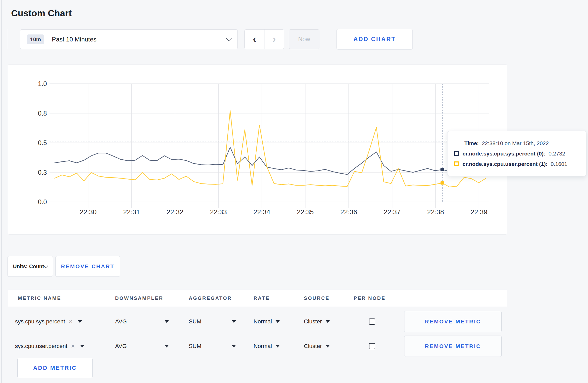 Image resolution: width=588 pixels, height=383 pixels. Describe the element at coordinates (515, 143) in the screenshot. I see `tooltip-time-value: 22:38:10 on Mar 15th, 2022` at that location.